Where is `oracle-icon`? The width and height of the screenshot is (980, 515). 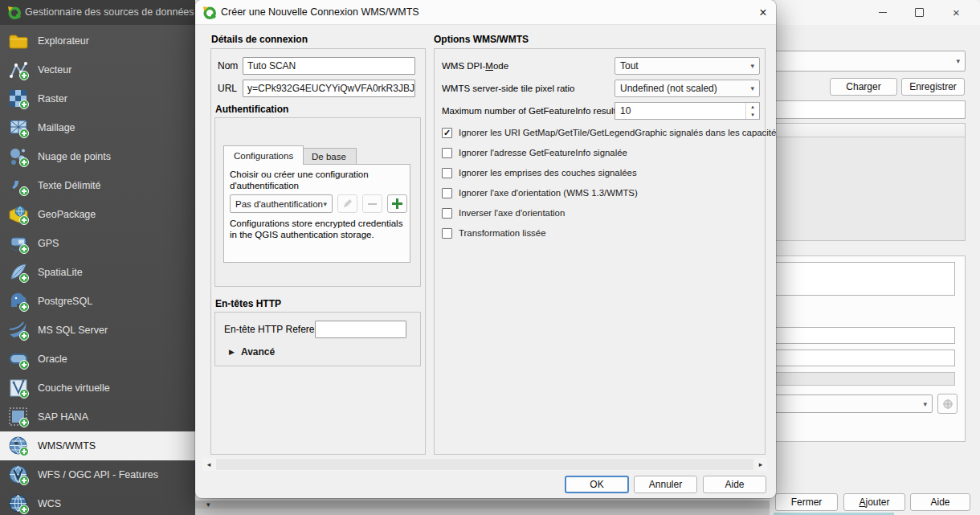
oracle-icon is located at coordinates (18, 359).